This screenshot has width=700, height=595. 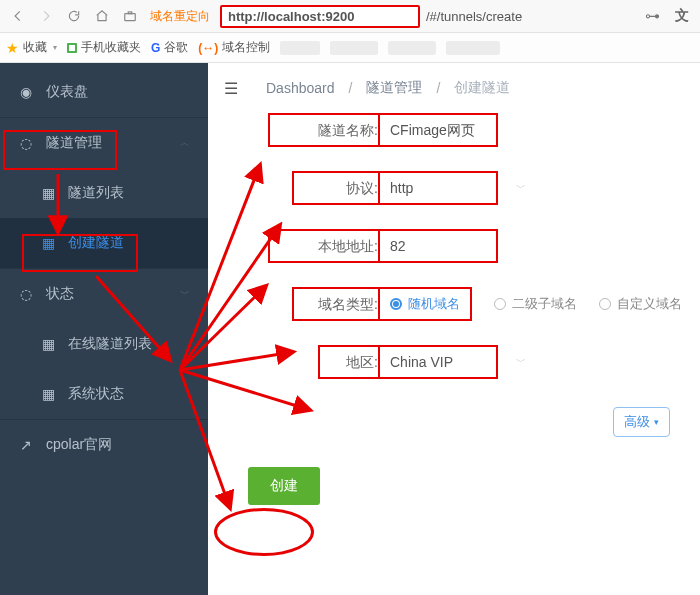 What do you see at coordinates (104, 48) in the screenshot?
I see `bookmark-mobile: 手机收藏夹` at bounding box center [104, 48].